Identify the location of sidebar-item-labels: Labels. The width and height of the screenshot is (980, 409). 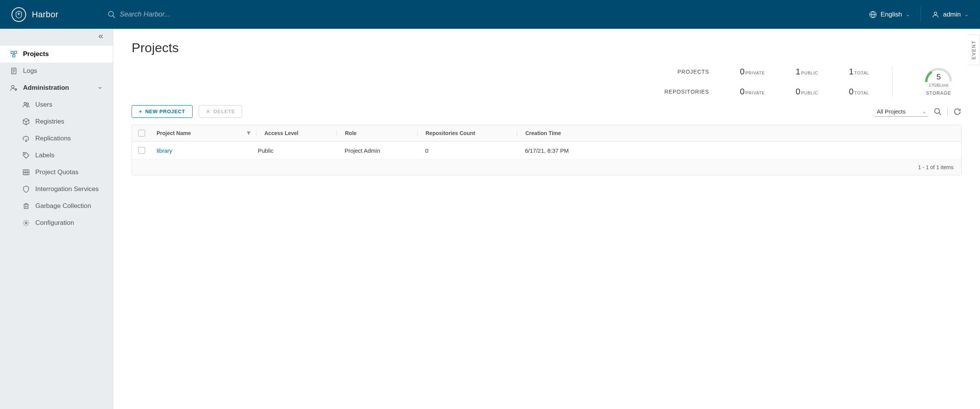
(56, 155).